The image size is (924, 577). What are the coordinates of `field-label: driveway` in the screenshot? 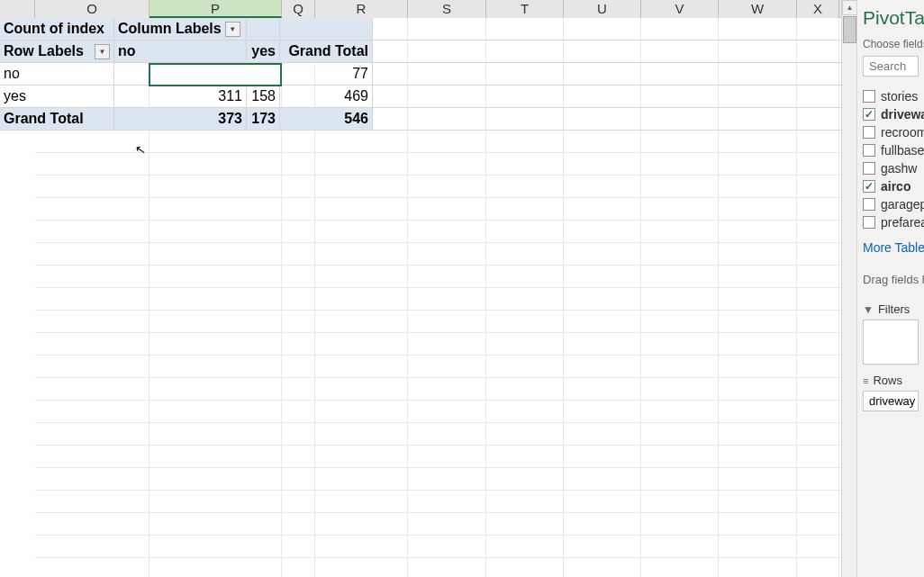 It's located at (902, 114).